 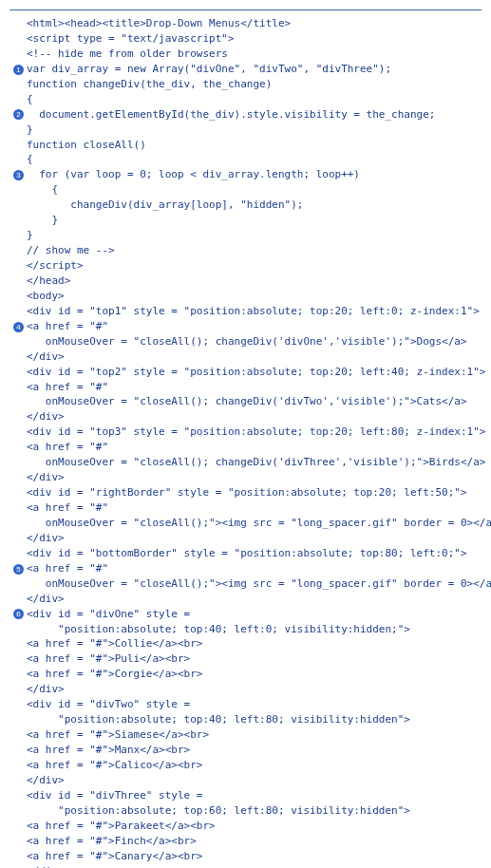 I want to click on code-line: 3 for (var loop = 0; loop < div_array.le…, so click(x=245, y=175).